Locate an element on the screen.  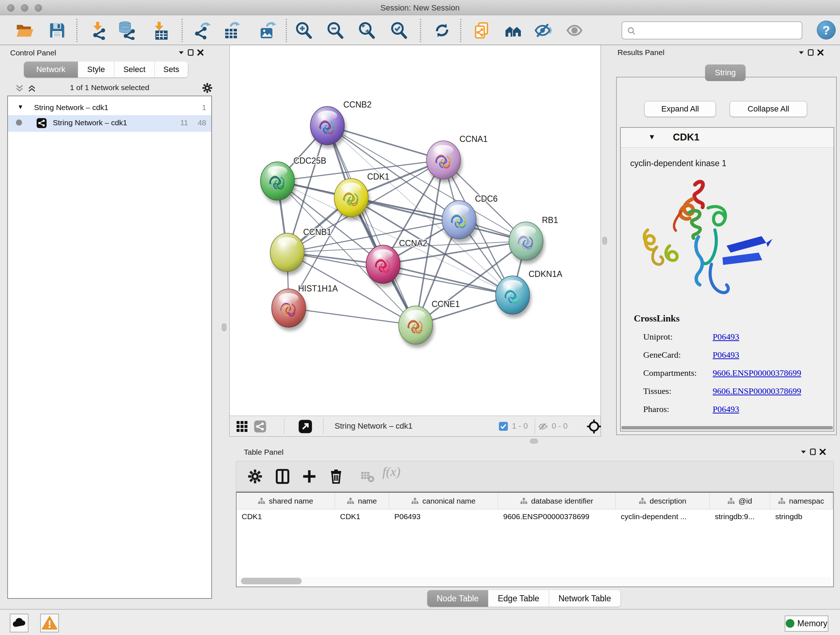
network-node-CDKN1A is located at coordinates (513, 295).